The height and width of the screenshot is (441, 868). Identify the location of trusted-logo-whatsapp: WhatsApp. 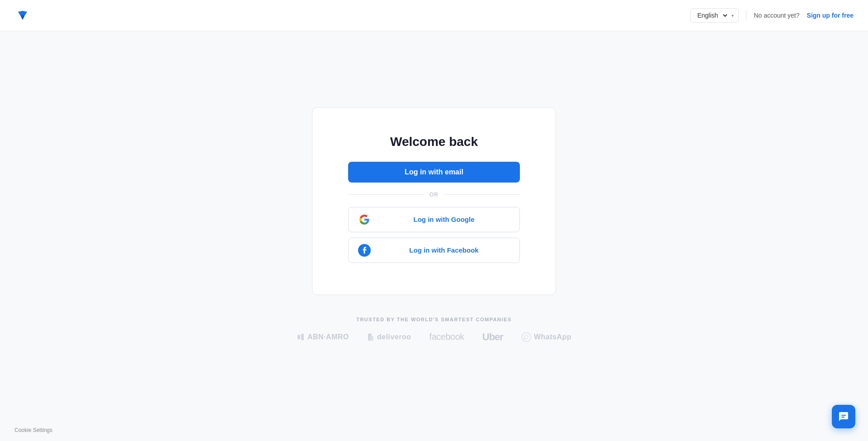
(546, 337).